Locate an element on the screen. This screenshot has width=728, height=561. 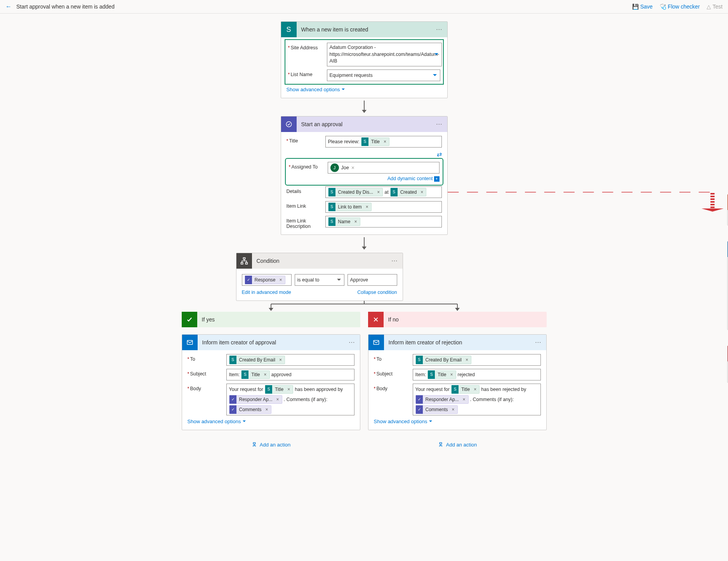
flow-title: Start approval when a new item is added is located at coordinates (324, 7).